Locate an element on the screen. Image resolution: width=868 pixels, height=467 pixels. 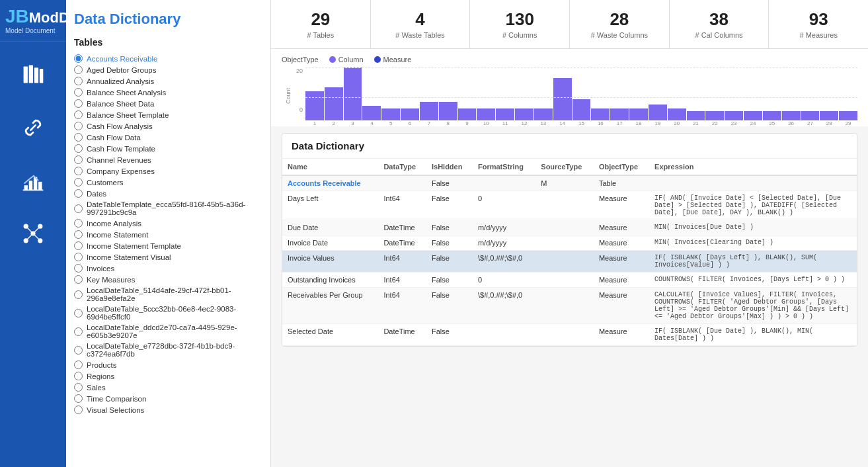
table-name: Company Expenses is located at coordinates (120, 171).